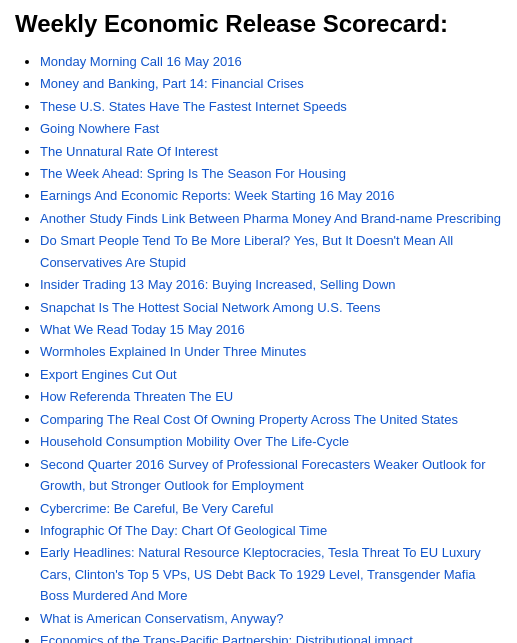  Describe the element at coordinates (260, 574) in the screenshot. I see `article-link: Early Headlines: Natural Resource Klepto…` at that location.